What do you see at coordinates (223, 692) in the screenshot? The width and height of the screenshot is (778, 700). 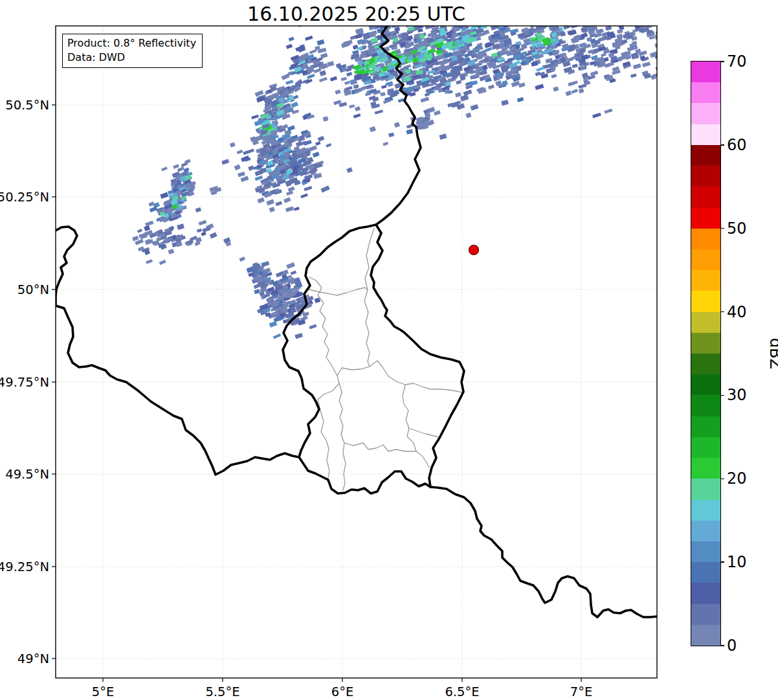 I see `x-tick-label: 5.5°E` at bounding box center [223, 692].